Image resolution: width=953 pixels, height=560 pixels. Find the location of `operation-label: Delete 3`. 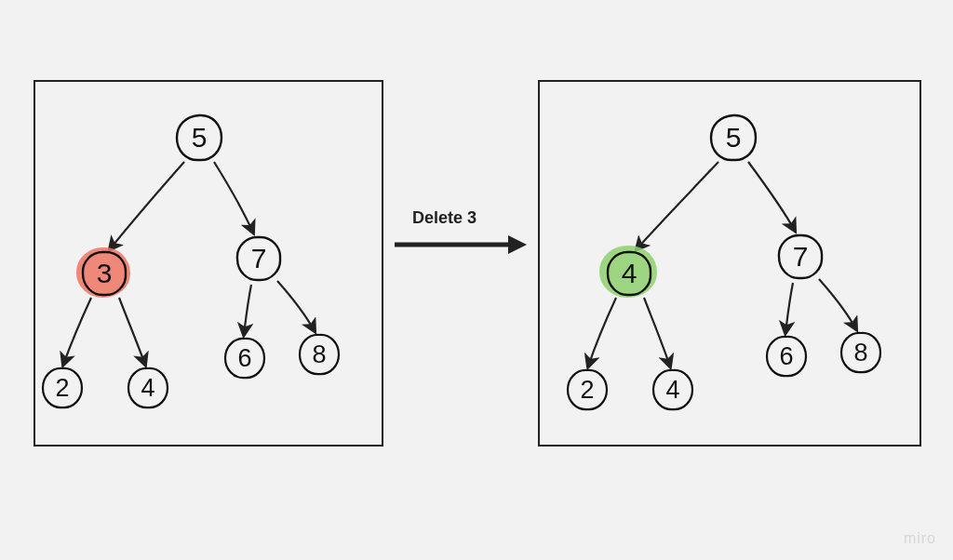

operation-label: Delete 3 is located at coordinates (445, 218).